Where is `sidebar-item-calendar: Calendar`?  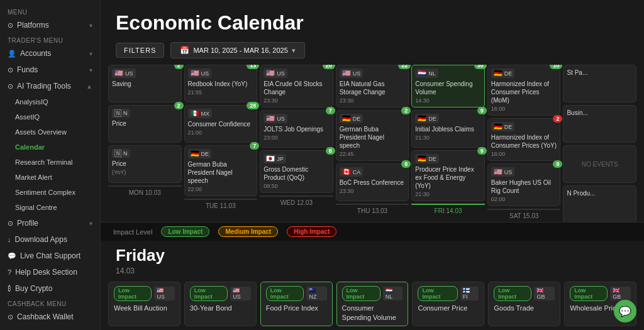 sidebar-item-calendar: Calendar is located at coordinates (50, 147).